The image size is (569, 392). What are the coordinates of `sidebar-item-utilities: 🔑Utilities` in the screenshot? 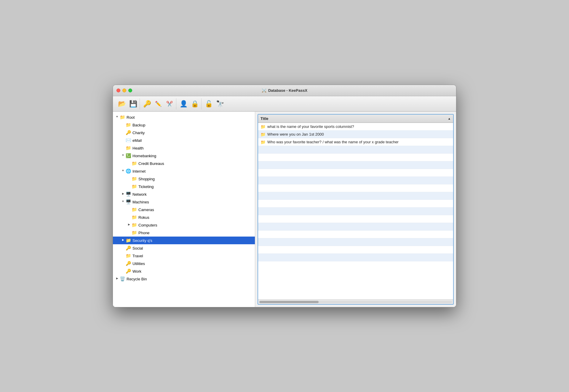 It's located at (184, 264).